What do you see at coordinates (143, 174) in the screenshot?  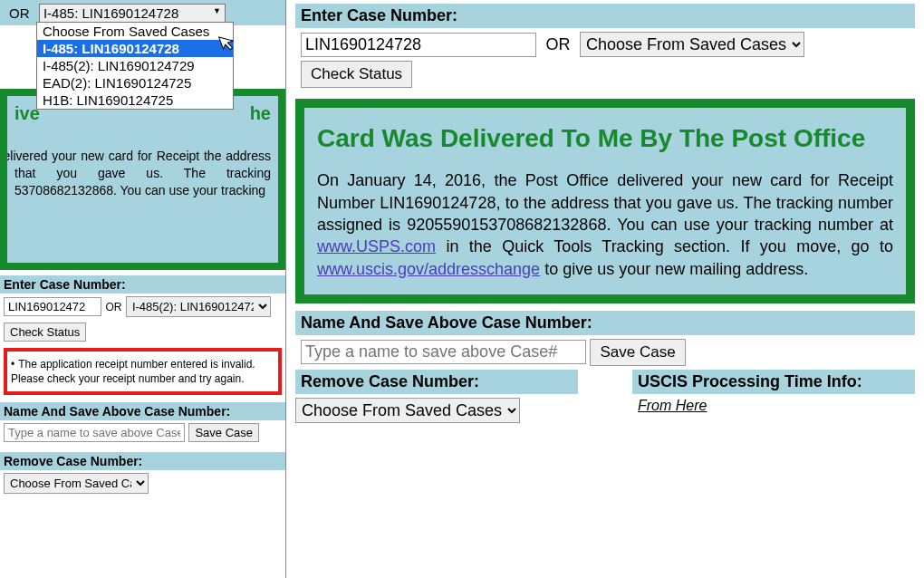 I see `status-body-fragment: t Office delivered your new card for Rec…` at bounding box center [143, 174].